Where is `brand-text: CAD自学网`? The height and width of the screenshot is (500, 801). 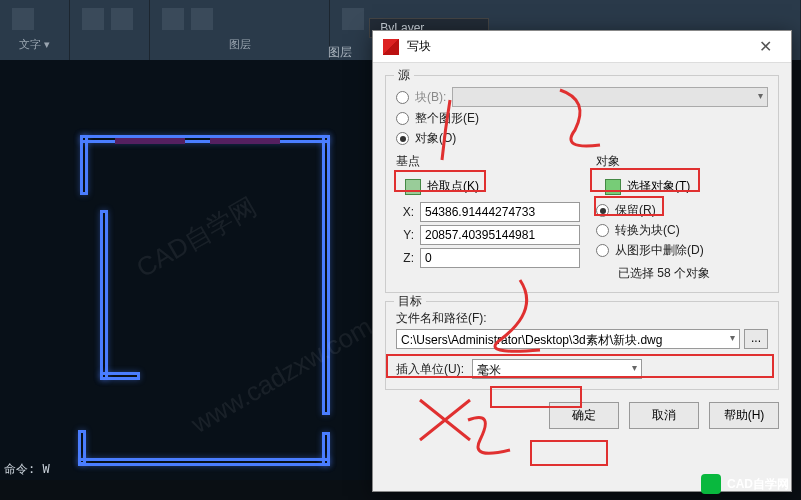 brand-text: CAD自学网 is located at coordinates (758, 484).